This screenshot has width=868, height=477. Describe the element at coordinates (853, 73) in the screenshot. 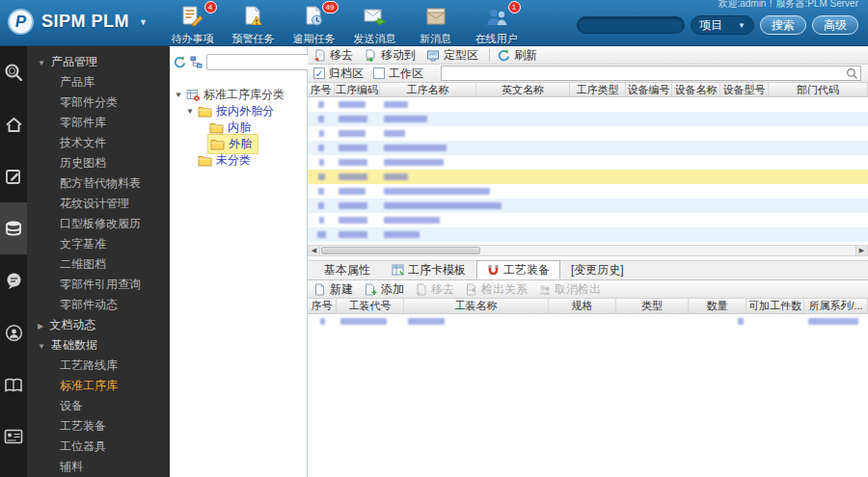

I see `search-icon` at that location.